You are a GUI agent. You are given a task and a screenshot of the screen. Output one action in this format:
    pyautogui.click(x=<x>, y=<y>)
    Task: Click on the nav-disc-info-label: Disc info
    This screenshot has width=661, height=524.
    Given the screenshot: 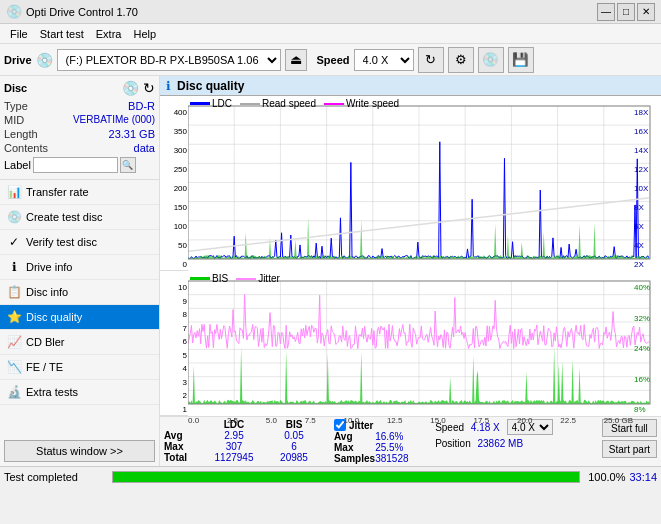 What is the action you would take?
    pyautogui.click(x=47, y=292)
    